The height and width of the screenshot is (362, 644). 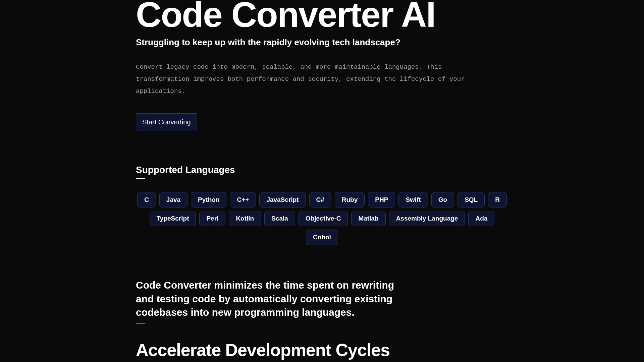 What do you see at coordinates (322, 16) in the screenshot?
I see `hero-title: Code Converter AI` at bounding box center [322, 16].